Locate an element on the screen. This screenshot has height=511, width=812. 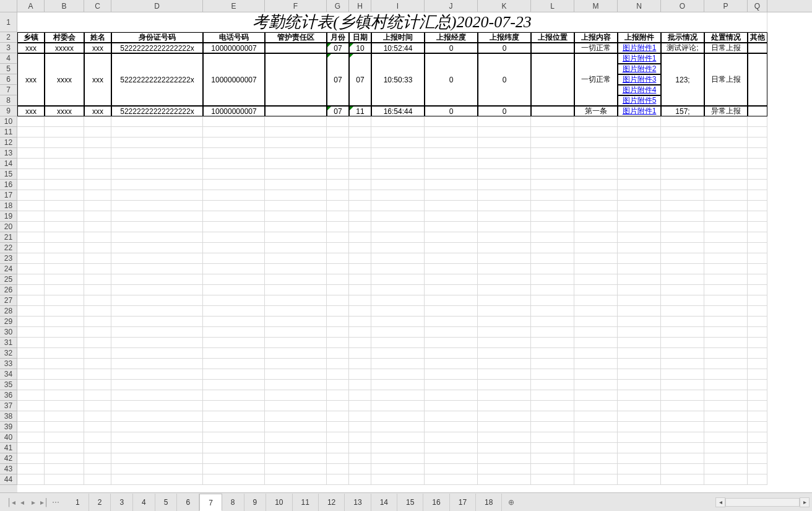
cell-23-M is located at coordinates (596, 259).